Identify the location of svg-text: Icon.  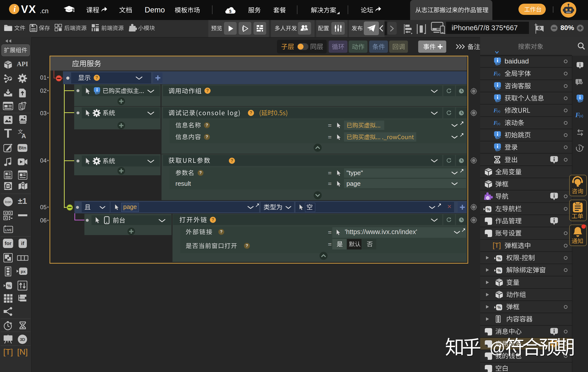
(8, 202).